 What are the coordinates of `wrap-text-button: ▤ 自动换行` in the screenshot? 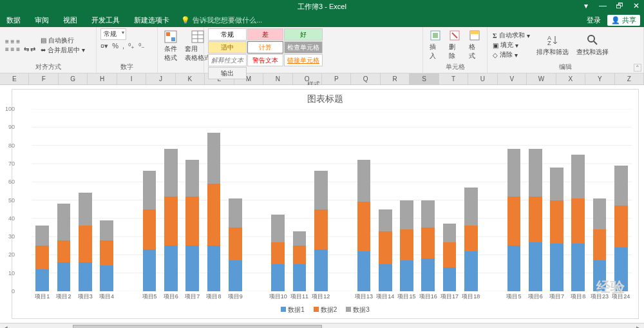 It's located at (63, 41).